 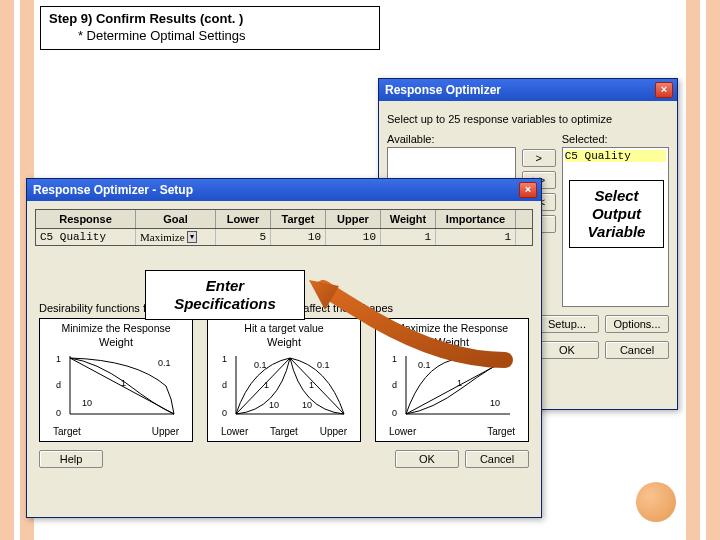 What do you see at coordinates (210, 20) in the screenshot?
I see `slide-title-line1: Step 9) Confirm Results (cont. )` at bounding box center [210, 20].